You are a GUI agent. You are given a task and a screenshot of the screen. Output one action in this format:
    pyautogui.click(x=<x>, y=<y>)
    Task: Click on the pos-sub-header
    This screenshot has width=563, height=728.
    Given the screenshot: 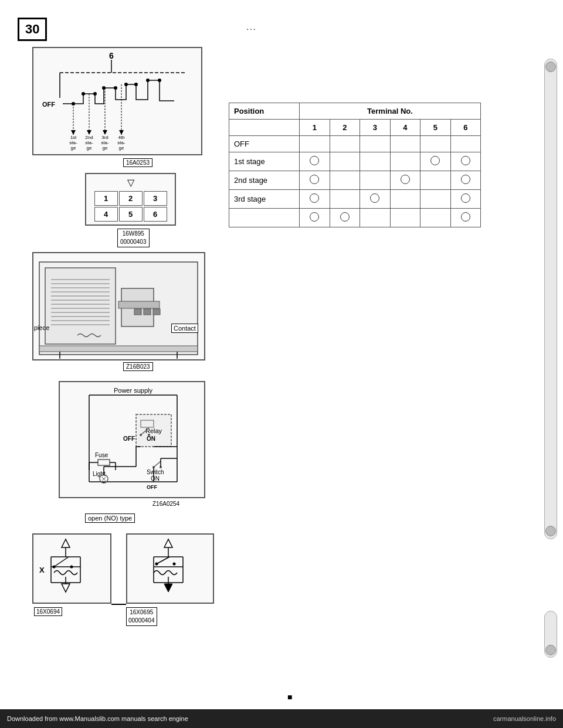 What is the action you would take?
    pyautogui.click(x=264, y=128)
    